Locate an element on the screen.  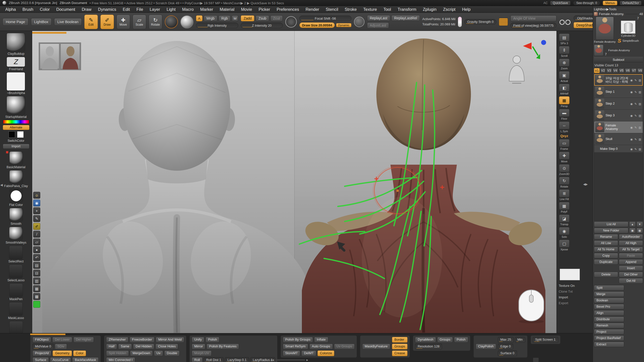
panel-button: Mirror is located at coordinates (198, 346).